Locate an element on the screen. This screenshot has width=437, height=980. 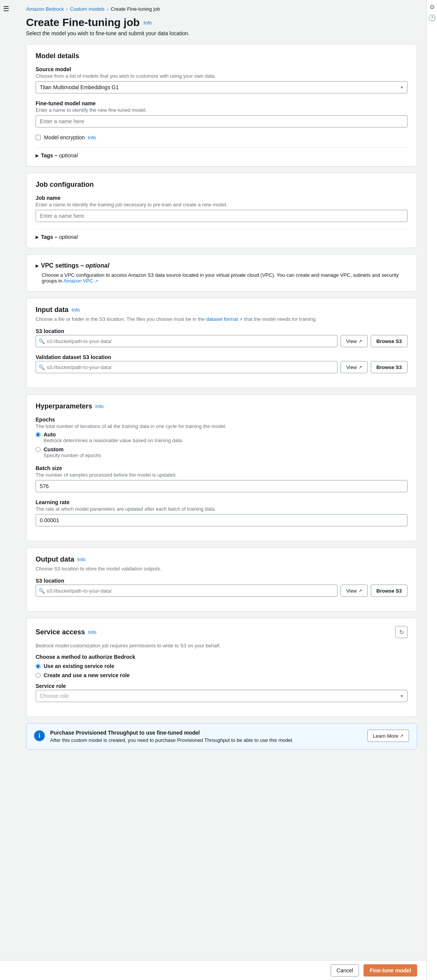
auth-new-label: Create and use a new service role is located at coordinates (86, 675).